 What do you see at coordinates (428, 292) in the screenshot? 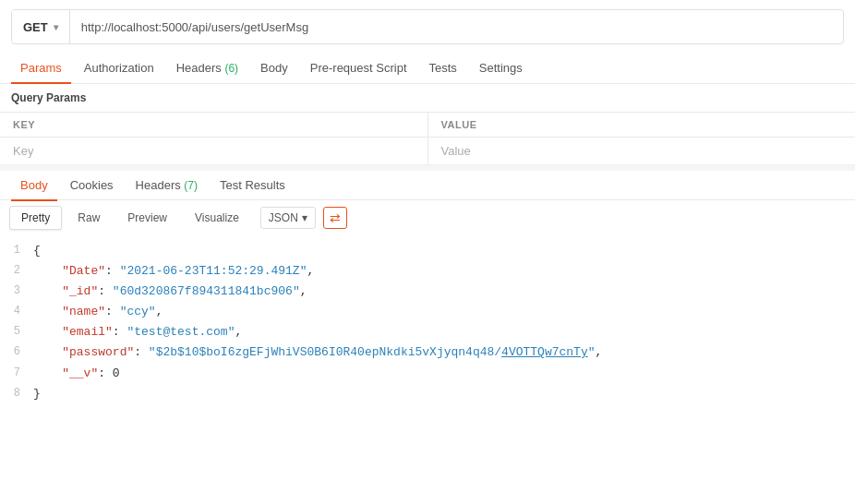
I see `code-line-3: 3 "_id": "60d320867f894311841bc906",` at bounding box center [428, 292].